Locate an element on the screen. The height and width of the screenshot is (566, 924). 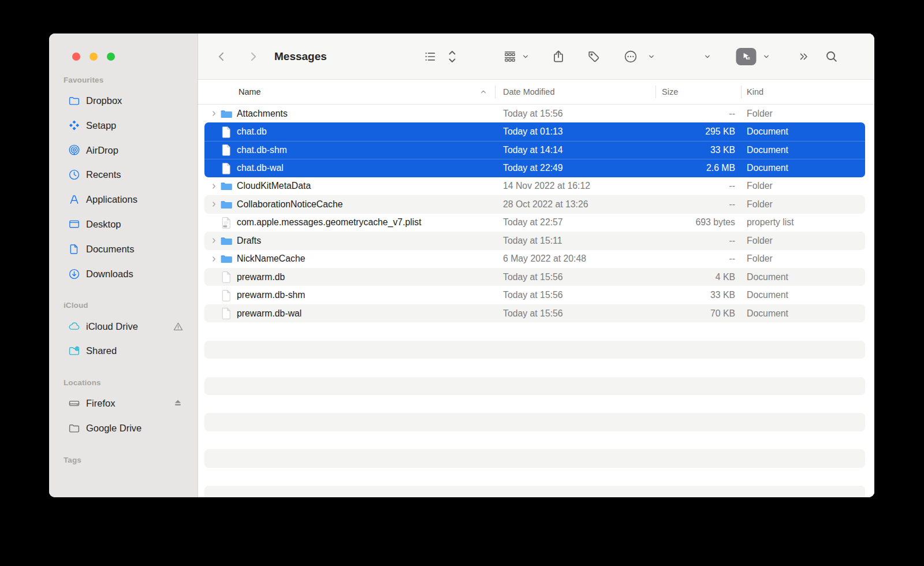
kind-cell: Document is located at coordinates (807, 168).